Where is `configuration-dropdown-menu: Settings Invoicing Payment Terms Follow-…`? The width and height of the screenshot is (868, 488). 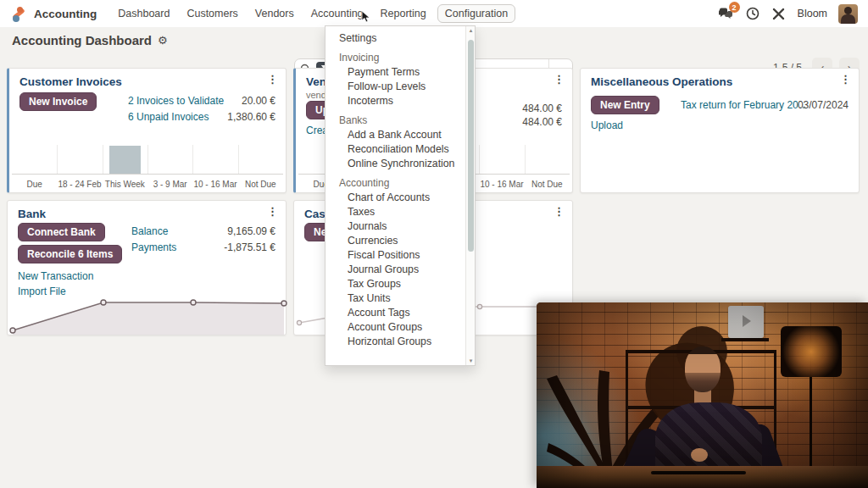 configuration-dropdown-menu: Settings Invoicing Payment Terms Follow-… is located at coordinates (400, 196).